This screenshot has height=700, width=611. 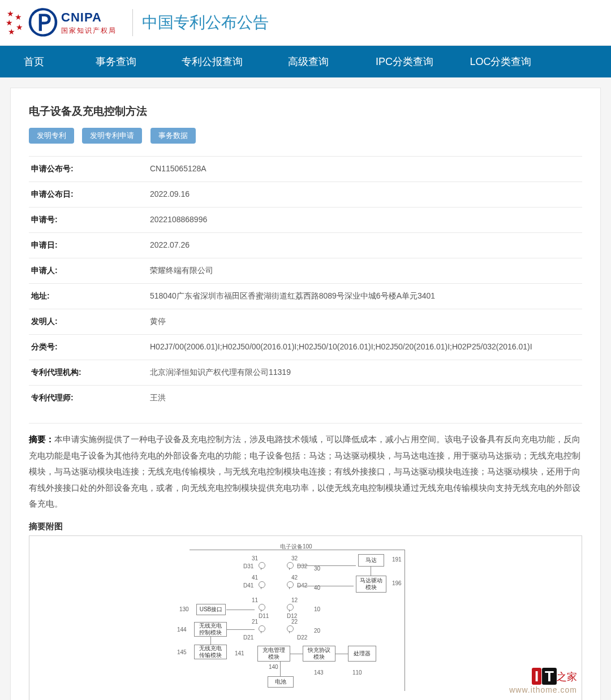 What do you see at coordinates (358, 673) in the screenshot?
I see `num-110: 110` at bounding box center [358, 673].